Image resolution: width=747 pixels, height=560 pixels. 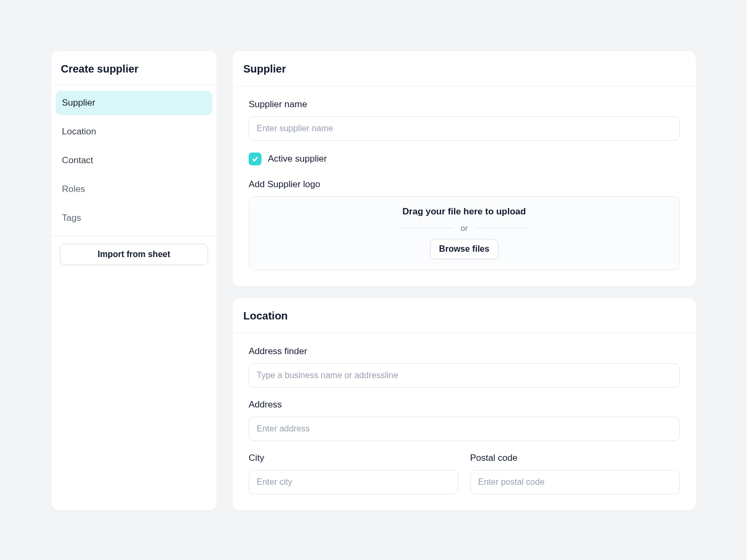 What do you see at coordinates (134, 161) in the screenshot?
I see `sidebar-item-contact: Contact` at bounding box center [134, 161].